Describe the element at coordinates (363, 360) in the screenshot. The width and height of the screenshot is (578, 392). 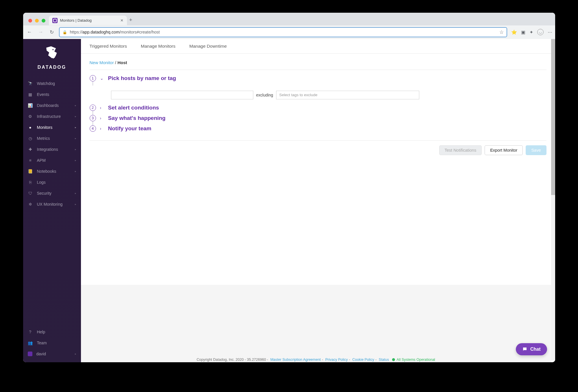
I see `footer-link: Cookie Policy` at that location.